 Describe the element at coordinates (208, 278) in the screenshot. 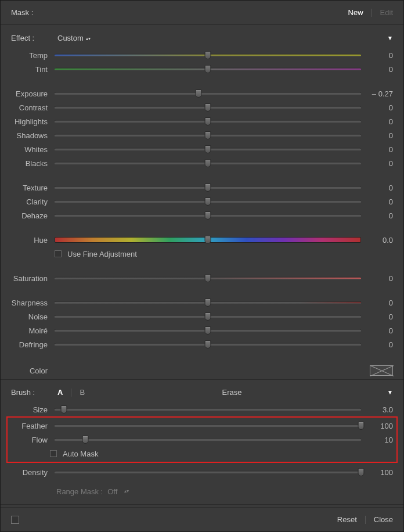

I see `saturation-handle` at that location.